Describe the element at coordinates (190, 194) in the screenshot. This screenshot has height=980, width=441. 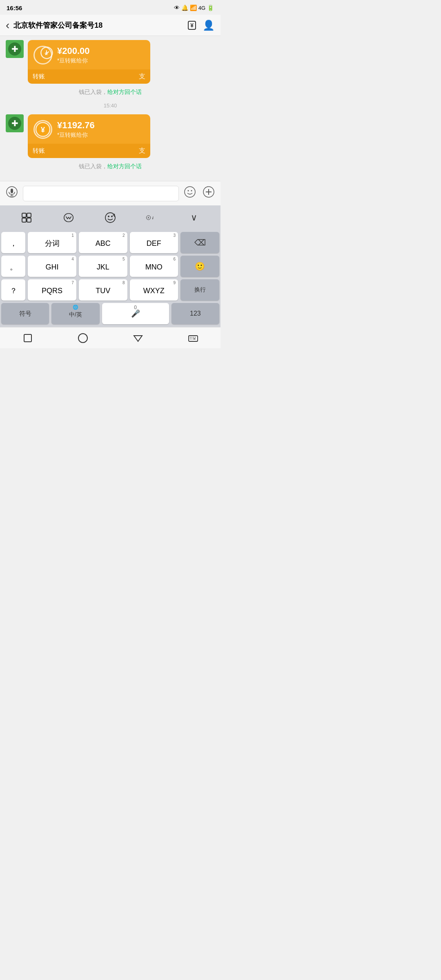
I see `emoji-button` at that location.